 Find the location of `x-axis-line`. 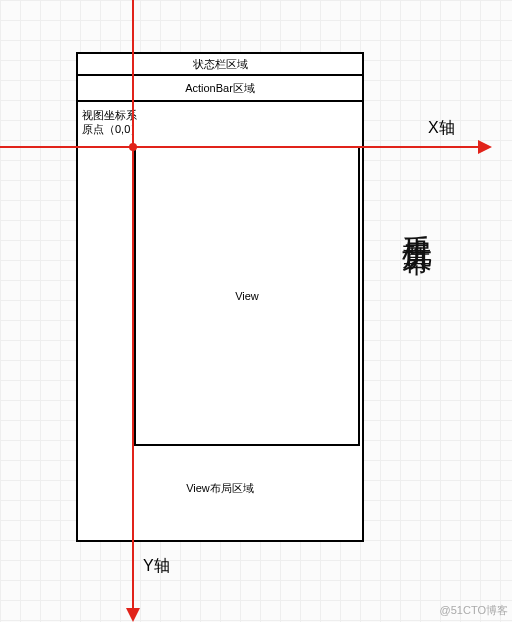

x-axis-line is located at coordinates (240, 147).